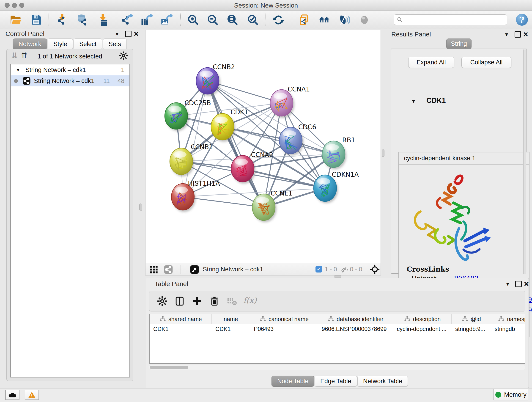  What do you see at coordinates (284, 319) in the screenshot?
I see `column-header-canonical-name: canonical name` at bounding box center [284, 319].